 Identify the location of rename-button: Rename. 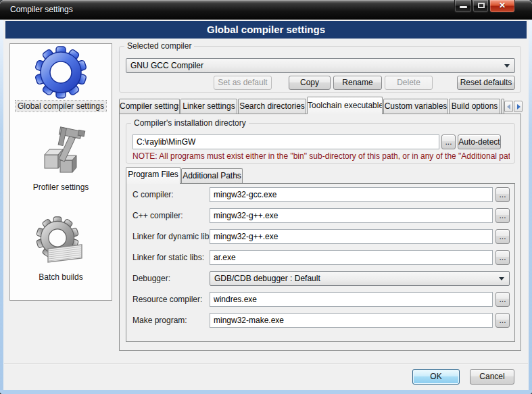
(358, 82).